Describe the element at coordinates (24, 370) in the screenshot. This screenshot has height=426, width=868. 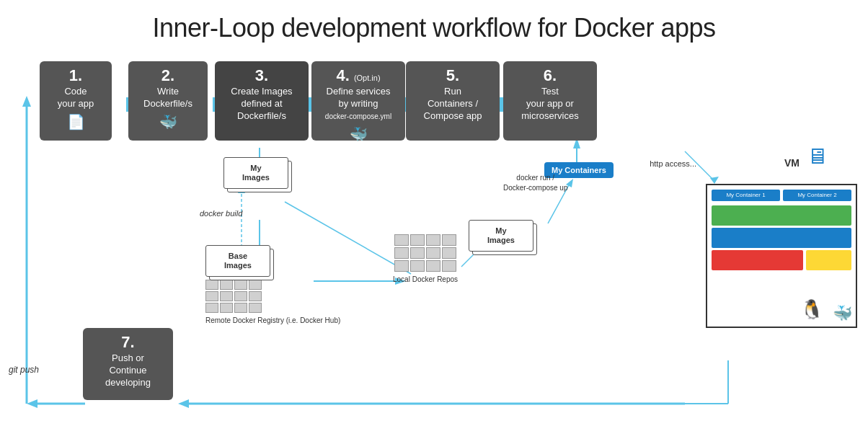
I see `git-push-label: git push` at that location.